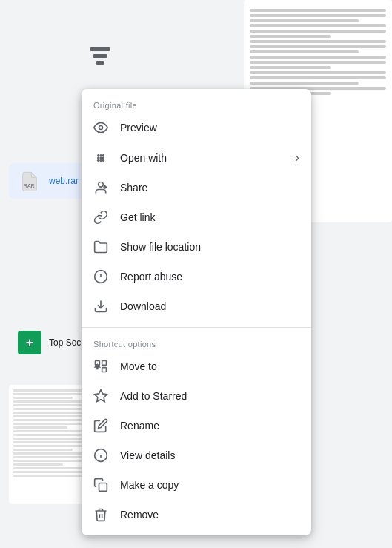  What do you see at coordinates (196, 485) in the screenshot?
I see `menu-item-make-copy: Make a copy` at bounding box center [196, 485].